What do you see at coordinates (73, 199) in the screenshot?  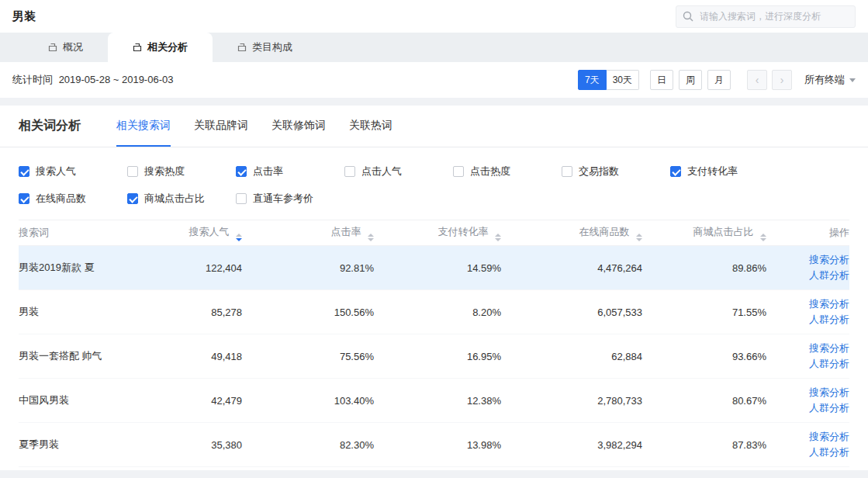 I see `metric-online-items: 在线商品数` at bounding box center [73, 199].